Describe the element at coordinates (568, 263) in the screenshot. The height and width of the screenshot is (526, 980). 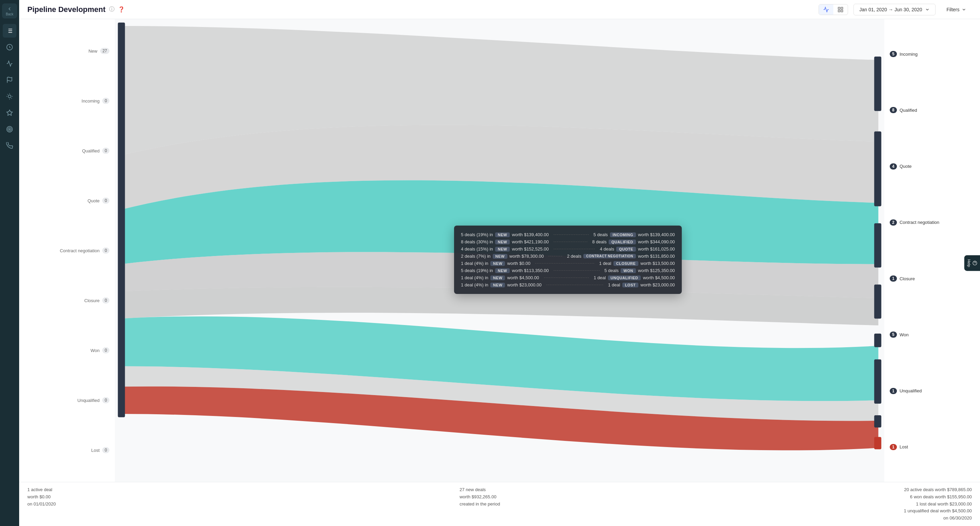
I see `tooltip-row-closure: 1 deal (4%) in NEW worth $0.00 1 deal CL…` at that location.